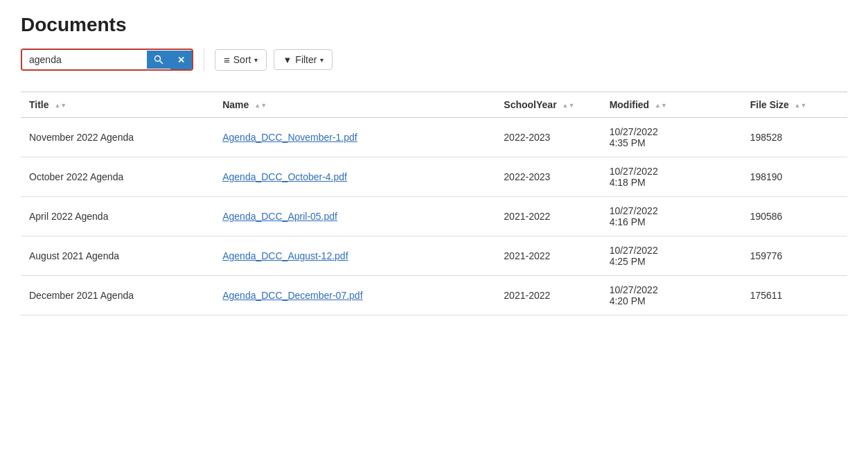 This screenshot has height=450, width=868. Describe the element at coordinates (241, 60) in the screenshot. I see `sort-button: ≡ Sort ▾` at that location.